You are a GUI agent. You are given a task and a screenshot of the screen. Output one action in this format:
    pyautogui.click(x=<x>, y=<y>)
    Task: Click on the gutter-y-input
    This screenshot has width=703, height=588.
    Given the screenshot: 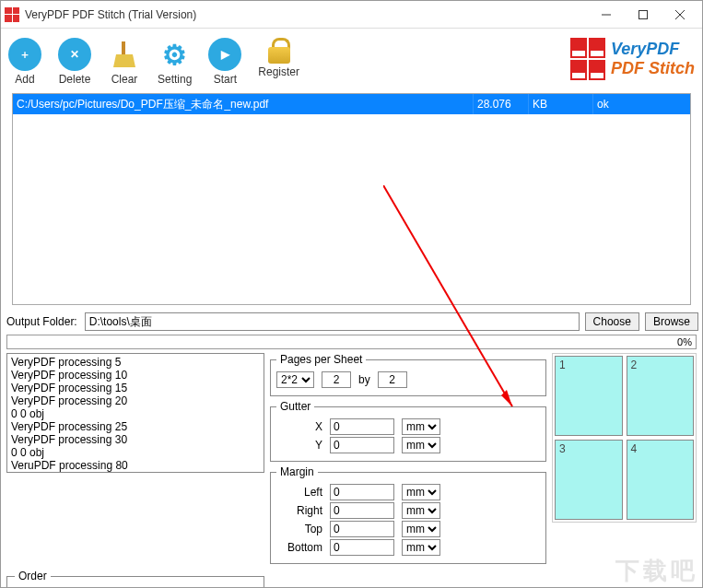 What is the action you would take?
    pyautogui.click(x=362, y=445)
    